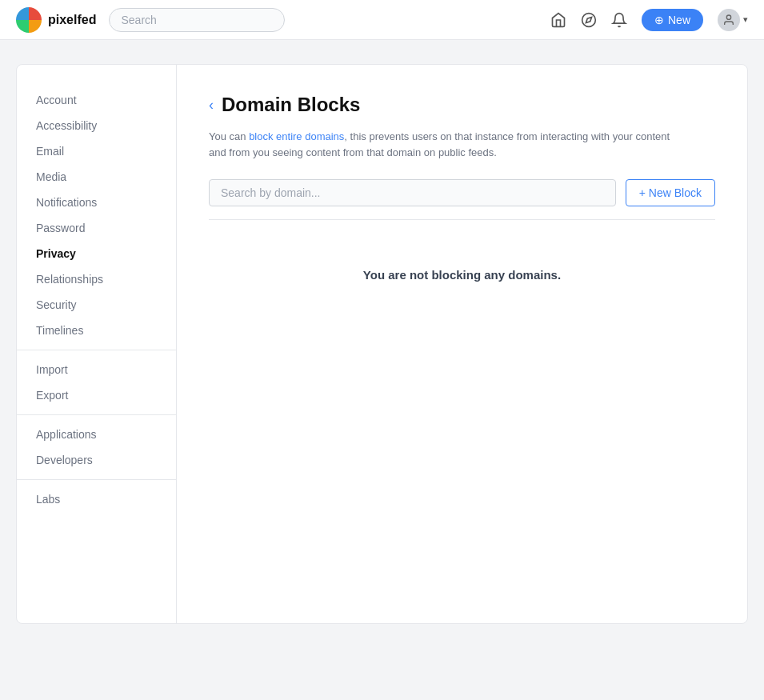  I want to click on new-block-button: + New Block, so click(670, 193).